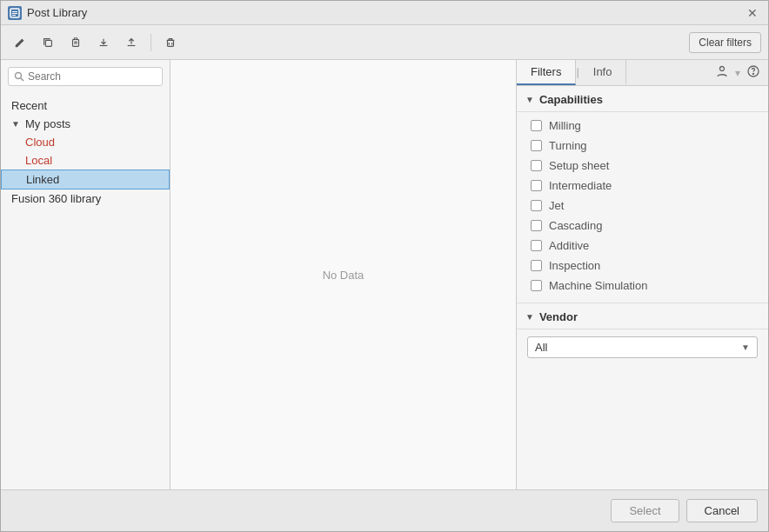 This screenshot has width=769, height=532. Describe the element at coordinates (642, 226) in the screenshot. I see `capability-cascading: Cascading` at that location.